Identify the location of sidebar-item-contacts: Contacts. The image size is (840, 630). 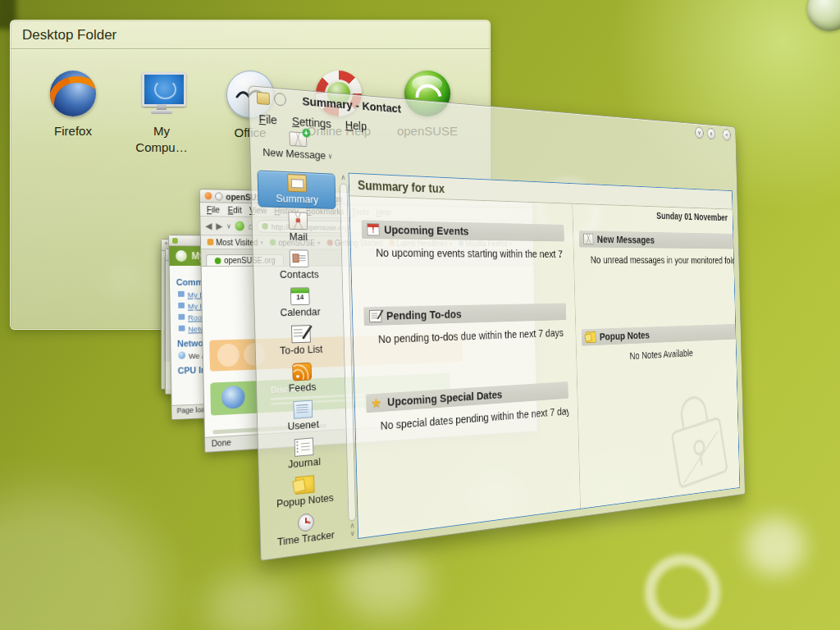
(299, 266).